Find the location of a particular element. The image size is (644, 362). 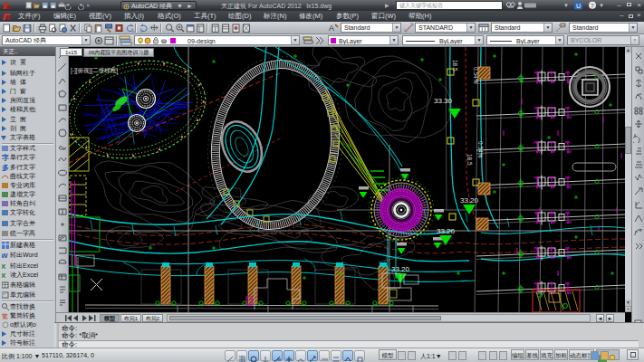

svg-text: W is located at coordinates (5, 255).